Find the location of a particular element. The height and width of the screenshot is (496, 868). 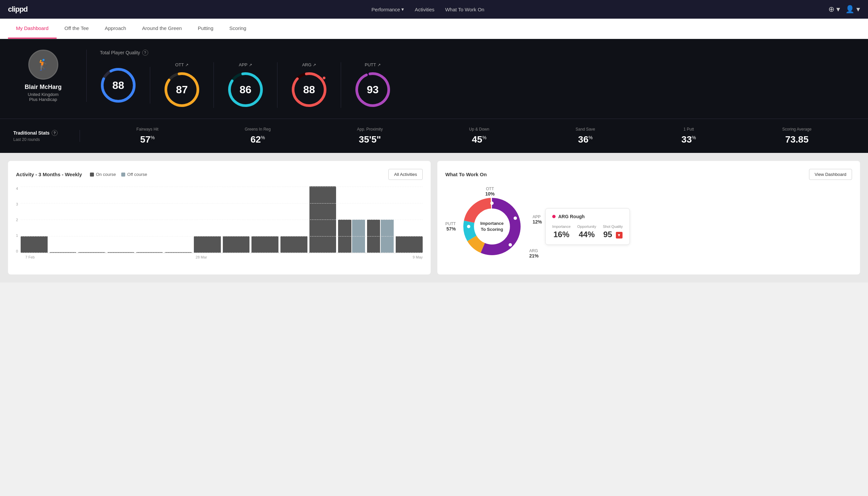

scores-section: Total Player Quality ? 88 is located at coordinates (471, 79).